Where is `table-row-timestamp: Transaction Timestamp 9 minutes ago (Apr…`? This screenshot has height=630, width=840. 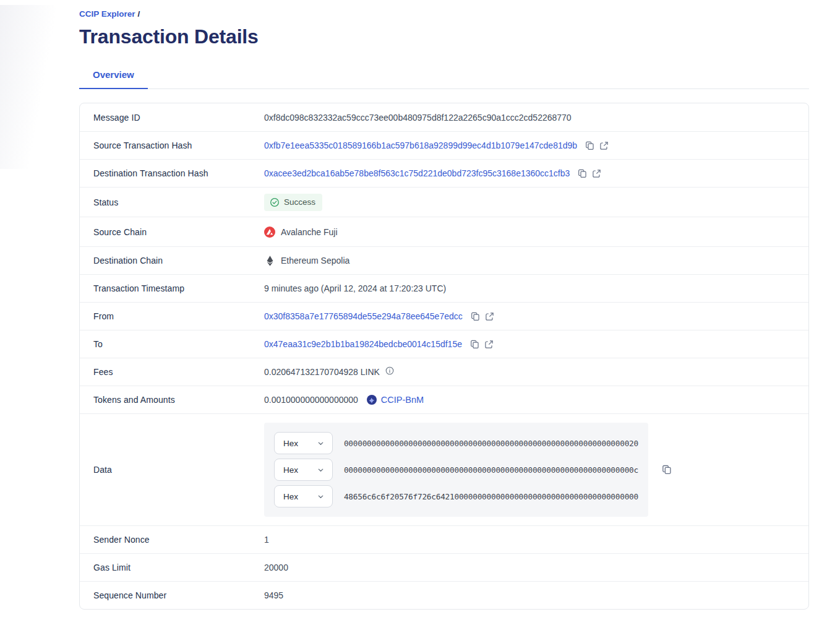 table-row-timestamp: Transaction Timestamp 9 minutes ago (Apr… is located at coordinates (444, 288).